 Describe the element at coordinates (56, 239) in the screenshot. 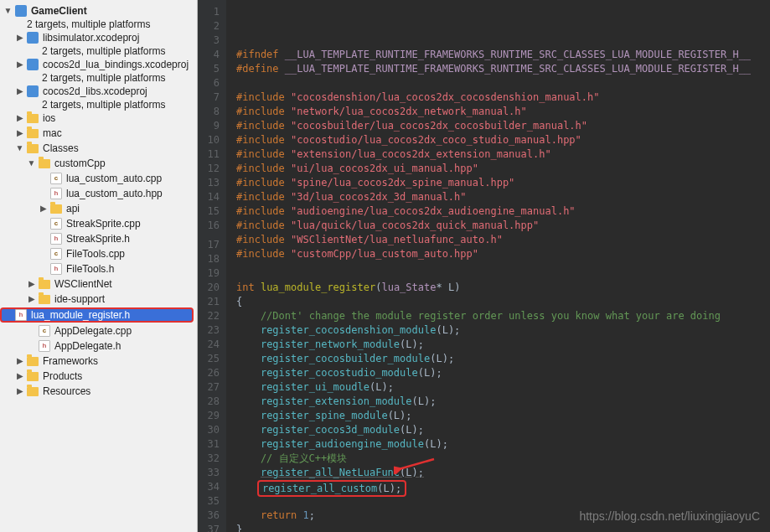

I see `file-h-icon: h` at that location.